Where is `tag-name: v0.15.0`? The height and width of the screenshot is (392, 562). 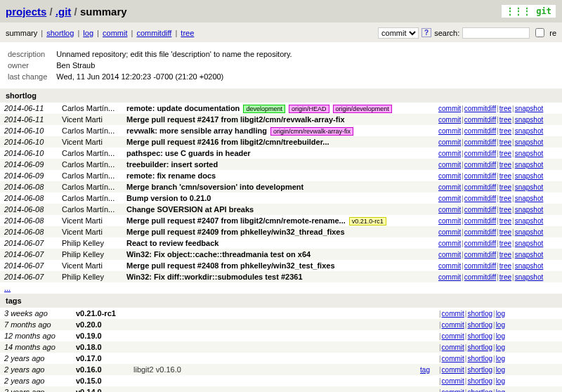
tag-name: v0.15.0 is located at coordinates (100, 381).